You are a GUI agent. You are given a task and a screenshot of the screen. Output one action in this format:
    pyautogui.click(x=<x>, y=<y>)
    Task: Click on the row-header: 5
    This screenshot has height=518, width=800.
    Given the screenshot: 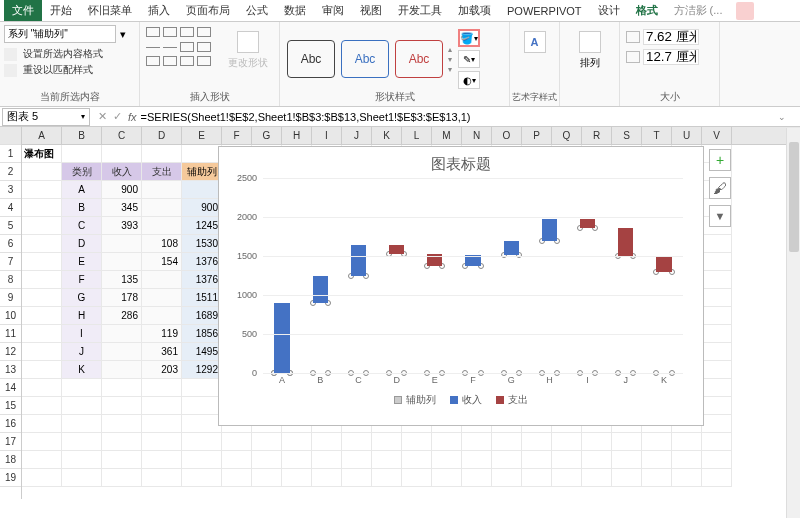 What is the action you would take?
    pyautogui.click(x=10, y=226)
    